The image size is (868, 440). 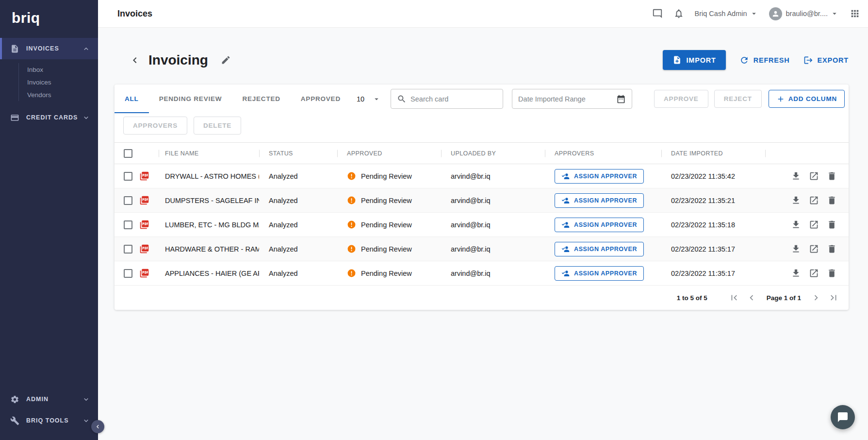 I want to click on account-name: Briq Cash Admin, so click(x=721, y=14).